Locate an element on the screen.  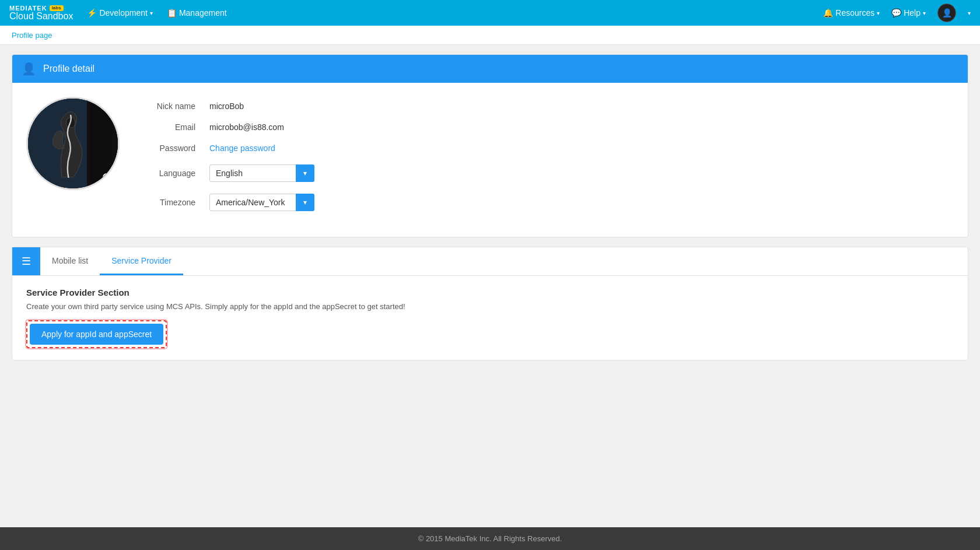
user-avatar-nav: 👤 is located at coordinates (947, 13).